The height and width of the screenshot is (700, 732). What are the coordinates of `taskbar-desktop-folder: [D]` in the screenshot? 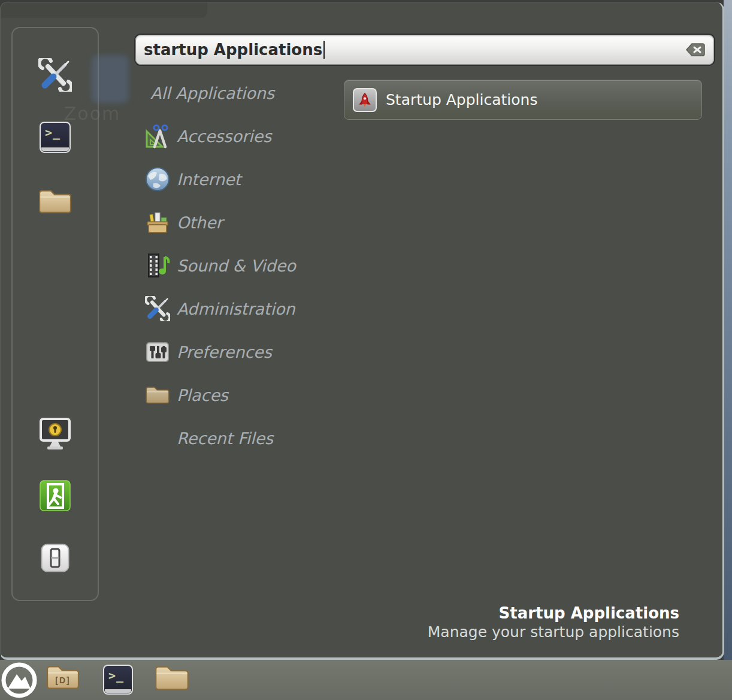 It's located at (63, 677).